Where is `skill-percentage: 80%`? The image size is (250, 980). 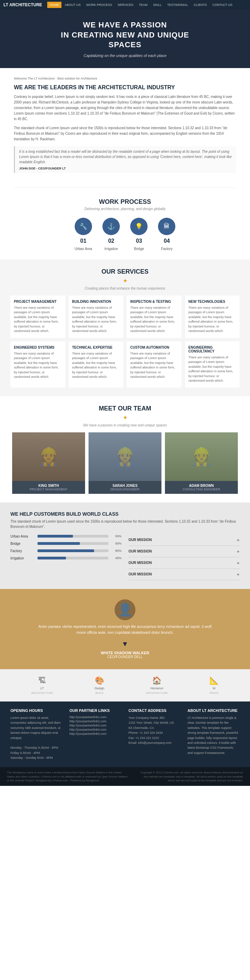
skill-percentage: 80% is located at coordinates (116, 551).